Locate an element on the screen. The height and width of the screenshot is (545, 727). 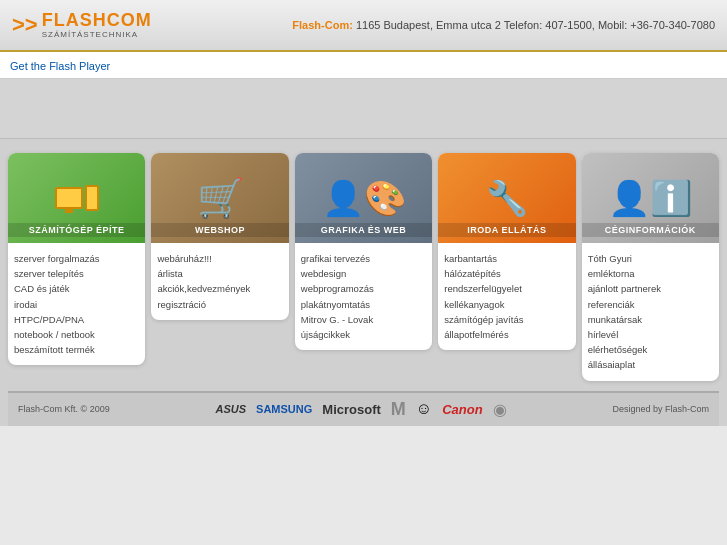
tools-icon: 🔧 is located at coordinates (507, 198).